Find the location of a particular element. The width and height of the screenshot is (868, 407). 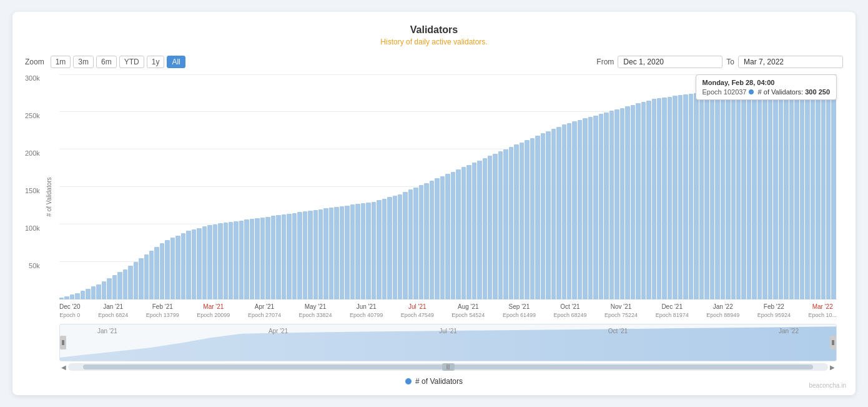

navigator-handle-left is located at coordinates (63, 343).